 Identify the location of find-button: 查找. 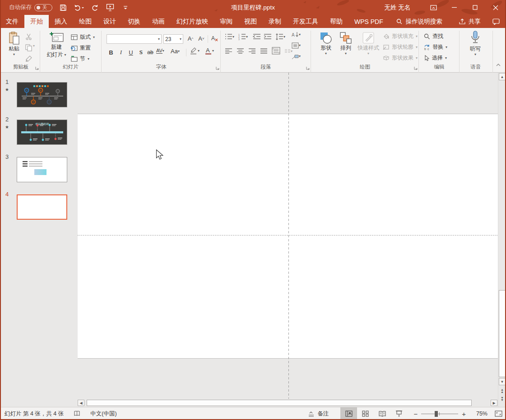
(433, 36).